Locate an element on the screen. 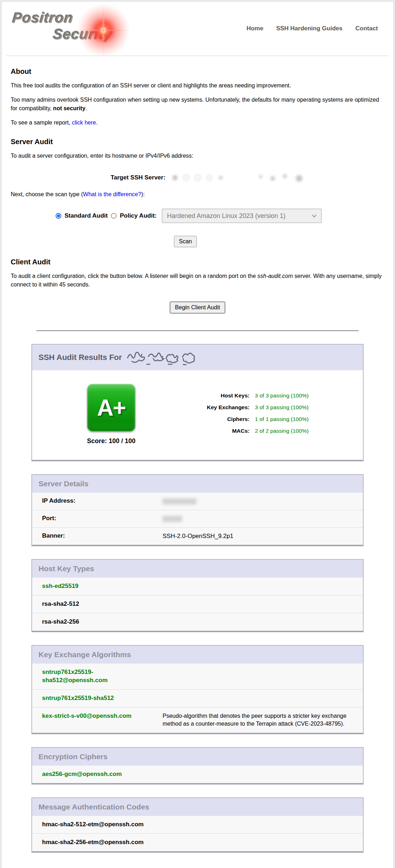 The height and width of the screenshot is (868, 395). site-header: Positron Security Home SSH Hardening Gui… is located at coordinates (198, 29).